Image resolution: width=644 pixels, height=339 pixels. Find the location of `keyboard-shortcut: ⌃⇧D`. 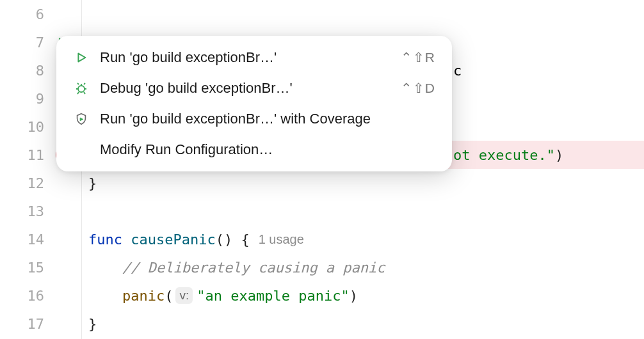

keyboard-shortcut: ⌃⇧D is located at coordinates (418, 88).